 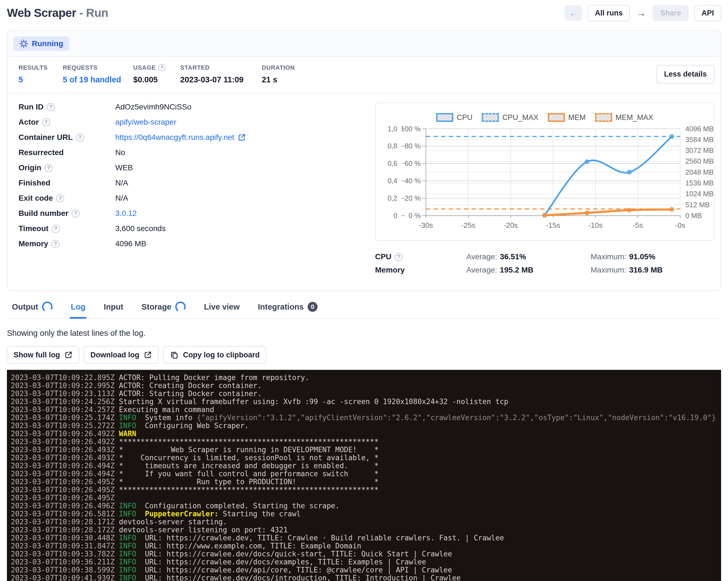 I want to click on log-line: 2023-03-07T10:09:25.174Z INFO System inf…, so click(x=366, y=418).